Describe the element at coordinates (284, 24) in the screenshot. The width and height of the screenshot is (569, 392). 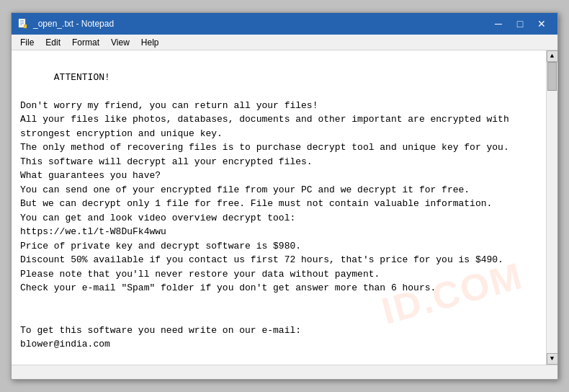
I see `title-bar: _open_.txt - Notepad ─ □ ✕` at that location.